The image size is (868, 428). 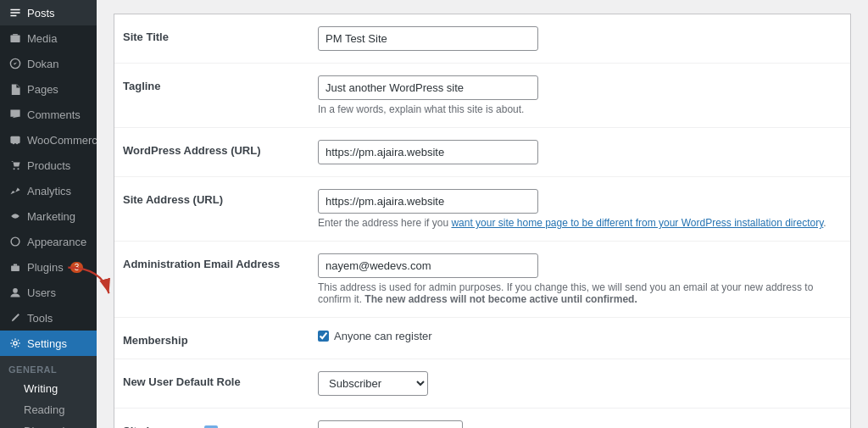 What do you see at coordinates (48, 388) in the screenshot?
I see `submenu-item-writing: Writing` at bounding box center [48, 388].